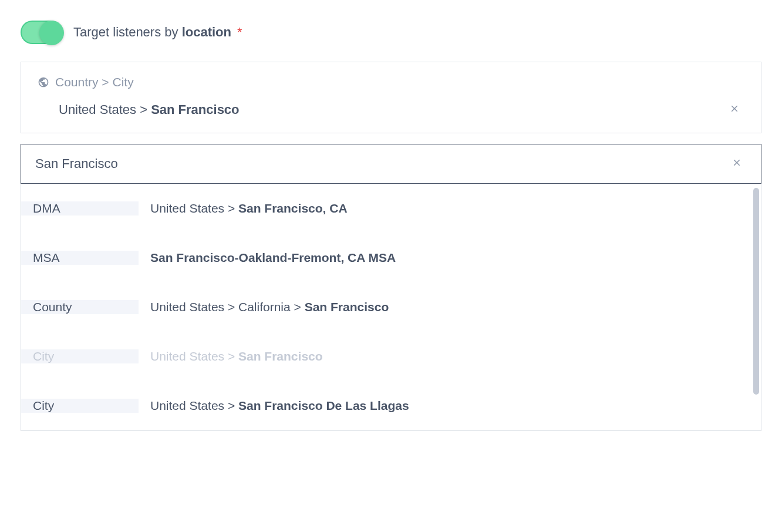  I want to click on globe-icon, so click(43, 82).